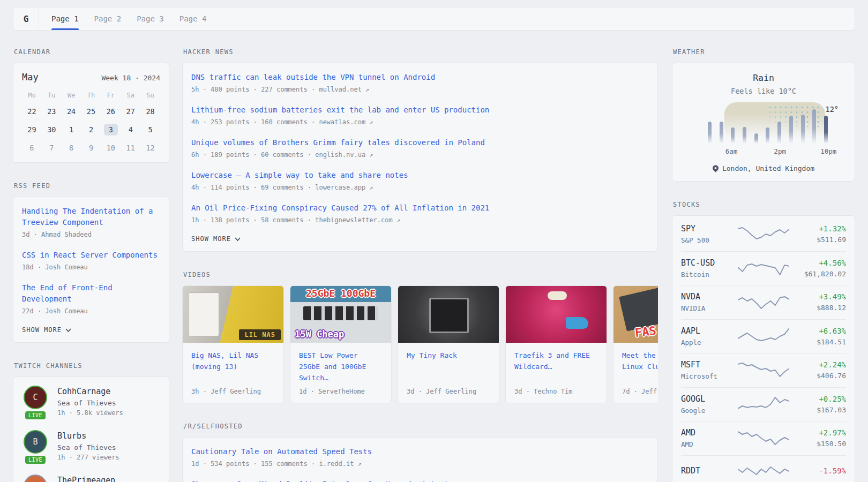 The image size is (868, 482). I want to click on video-title: Traefik 3 and FREE Wildcard…, so click(556, 361).